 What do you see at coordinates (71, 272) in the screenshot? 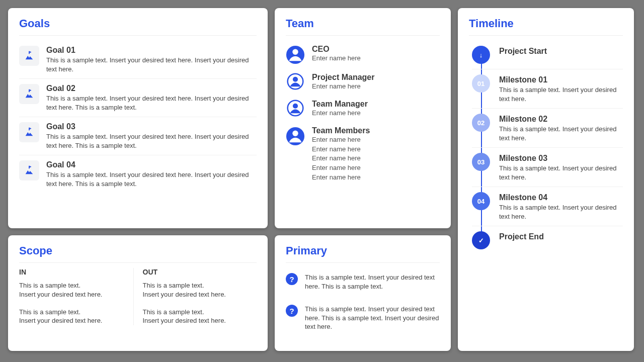
I see `scope-in-heading: IN` at bounding box center [71, 272].